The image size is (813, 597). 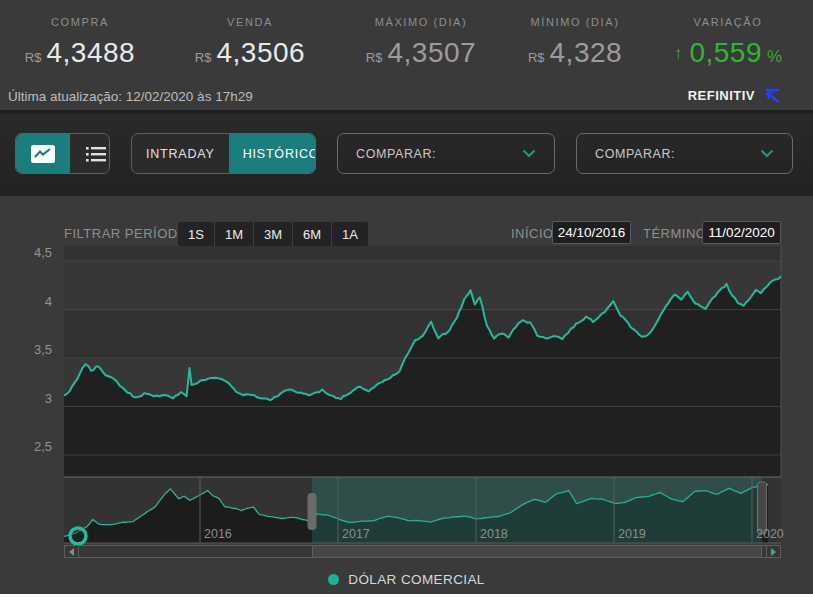 I want to click on chart-legend: DÓLAR COMERCIAL, so click(x=406, y=580).